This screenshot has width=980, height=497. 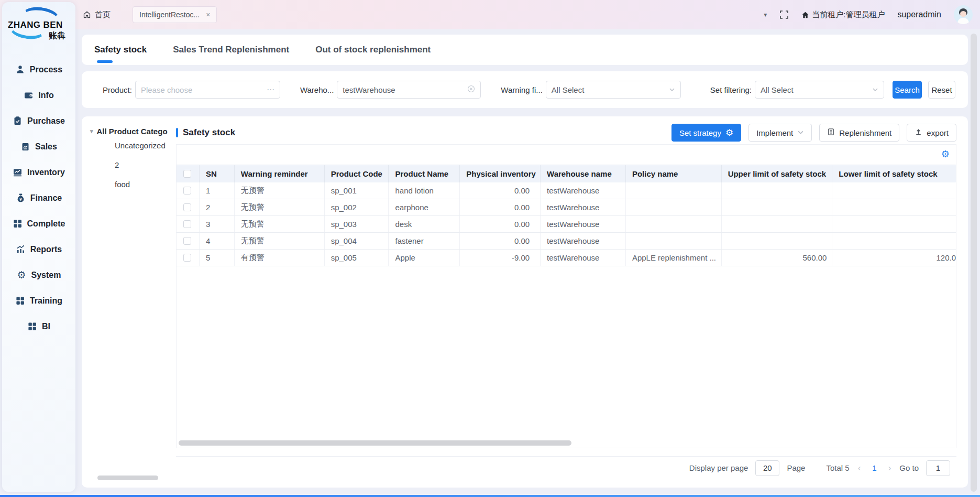 What do you see at coordinates (357, 174) in the screenshot?
I see `col-product-code: Product Code` at bounding box center [357, 174].